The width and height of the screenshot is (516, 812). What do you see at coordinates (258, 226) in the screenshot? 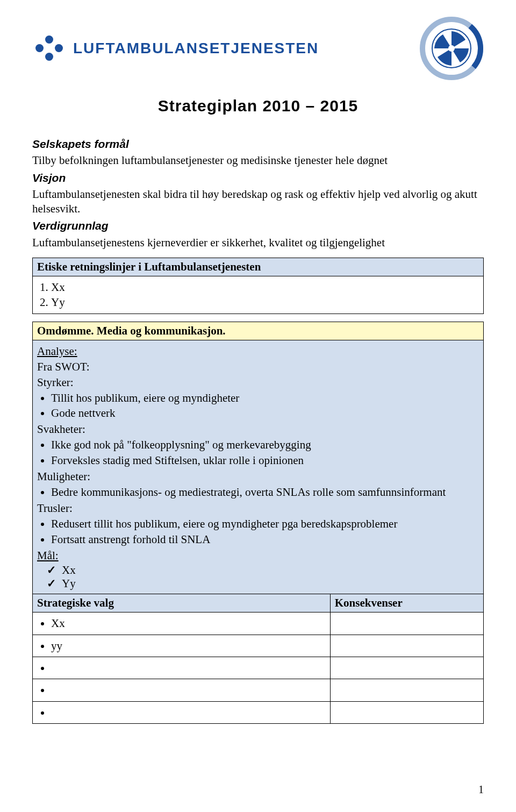
I see `verdigrunnlag-label: Verdigrunnlag` at bounding box center [258, 226].